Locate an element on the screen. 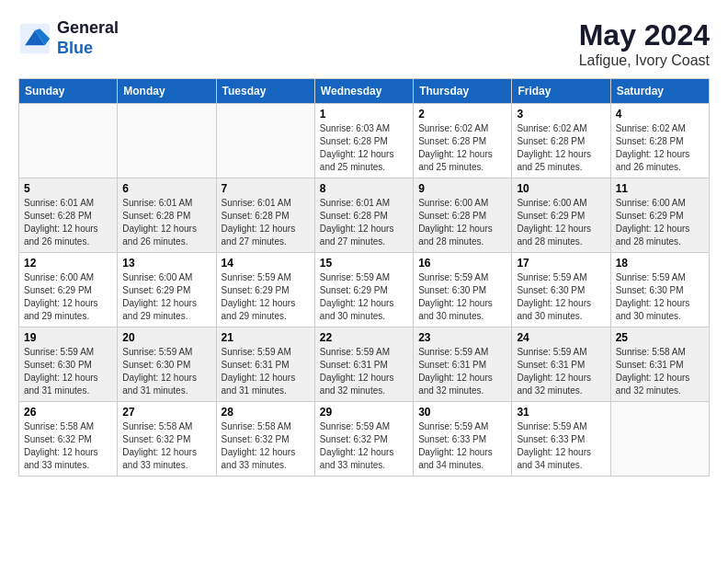 The height and width of the screenshot is (563, 728). day-cell: 31Sunrise: 5:59 AMSunset: 6:33 PMDayligh… is located at coordinates (561, 440).